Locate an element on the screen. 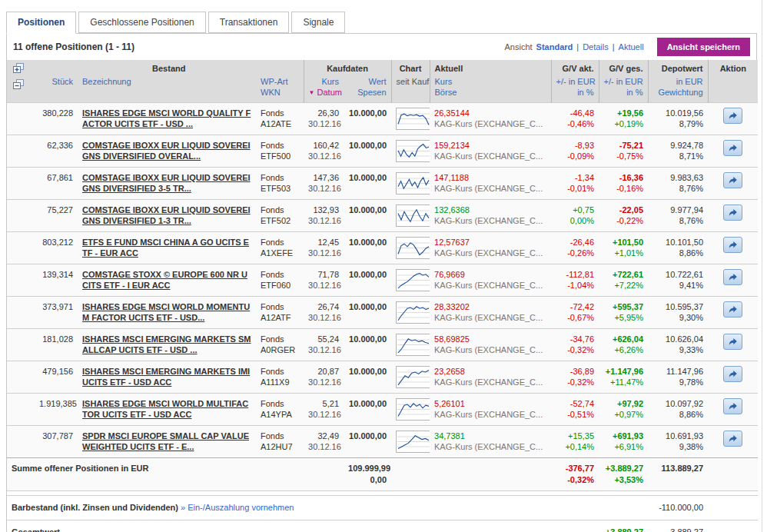  position-row: 181,028 ISHARES MSCI EMERGING MARKETS SM… is located at coordinates (383, 345).